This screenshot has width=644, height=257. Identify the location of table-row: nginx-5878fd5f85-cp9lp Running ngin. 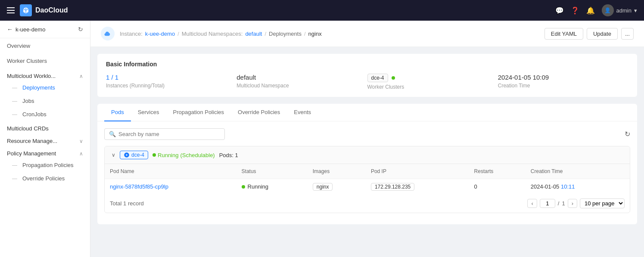
(367, 187).